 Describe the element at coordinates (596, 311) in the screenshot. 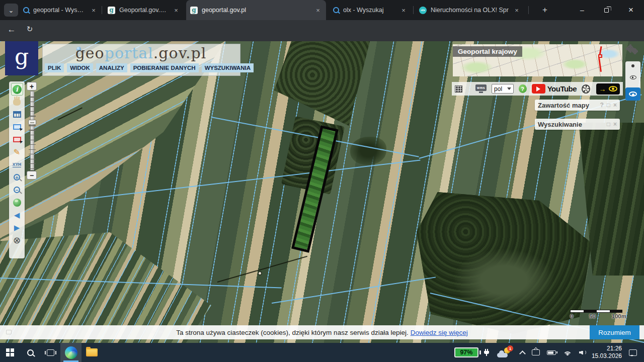

I see `scale-bar-segments` at that location.